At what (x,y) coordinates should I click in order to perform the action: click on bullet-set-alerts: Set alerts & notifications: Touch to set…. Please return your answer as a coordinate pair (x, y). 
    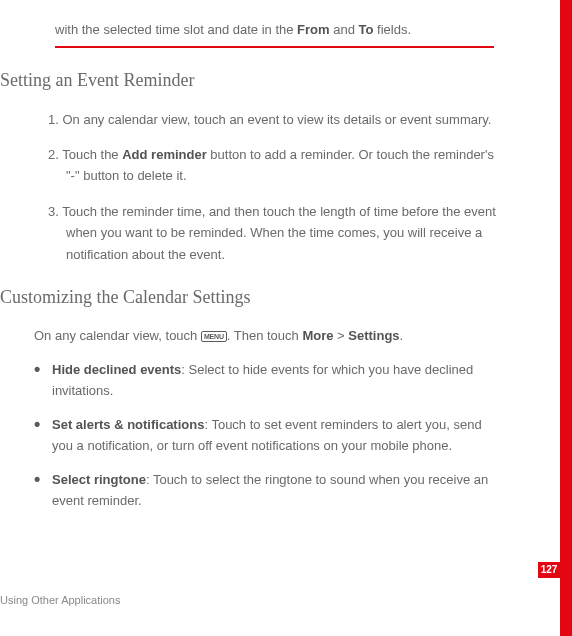
    Looking at the image, I should click on (265, 436).